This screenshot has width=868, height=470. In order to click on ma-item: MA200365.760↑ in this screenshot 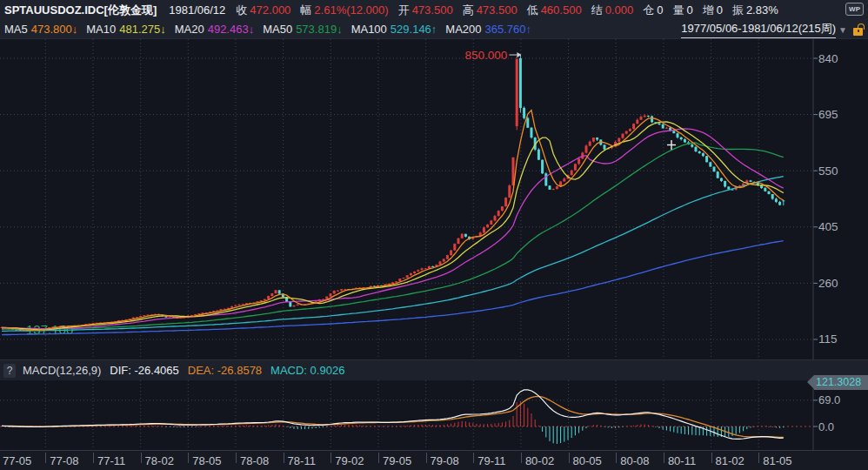, I will do `click(489, 30)`.